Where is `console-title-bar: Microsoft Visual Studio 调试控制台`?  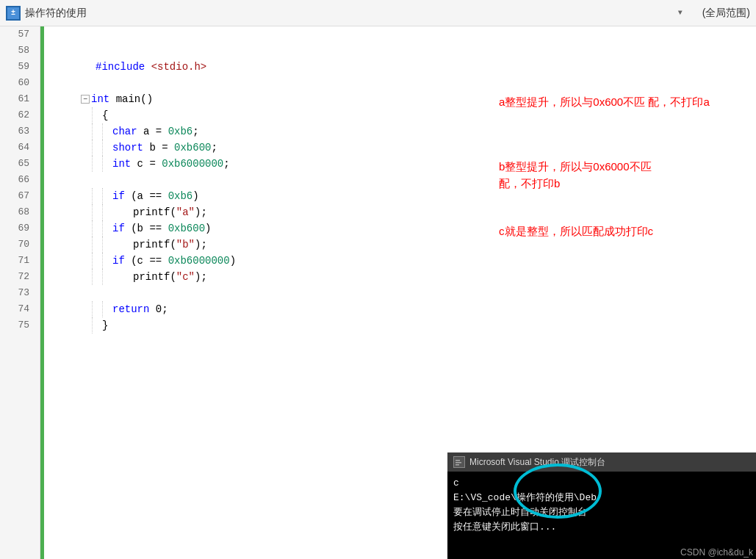
console-title-bar: Microsoft Visual Studio 调试控制台 is located at coordinates (602, 462).